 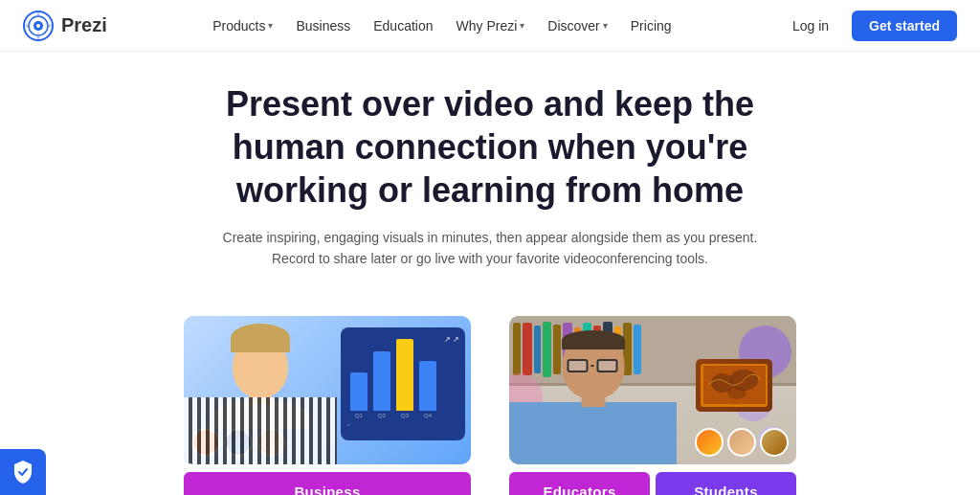 What do you see at coordinates (323, 26) in the screenshot?
I see `nav-business: Business` at bounding box center [323, 26].